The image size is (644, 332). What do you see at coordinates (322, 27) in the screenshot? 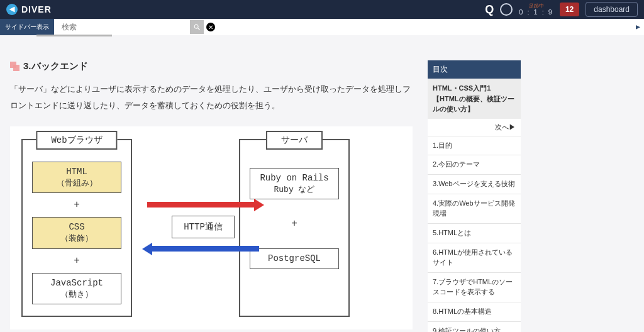
I see `search-row: サイドバー表示 ✕ ▸` at bounding box center [322, 27].